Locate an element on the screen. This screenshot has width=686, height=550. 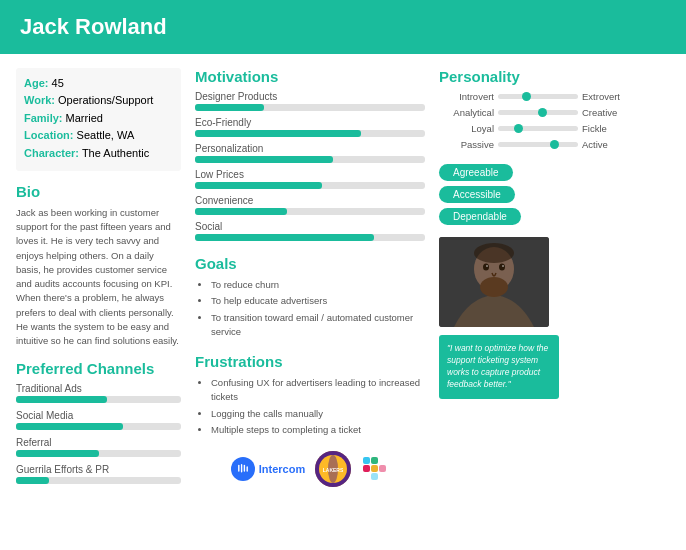
channel-item: Social Media is located at coordinates (98, 420).